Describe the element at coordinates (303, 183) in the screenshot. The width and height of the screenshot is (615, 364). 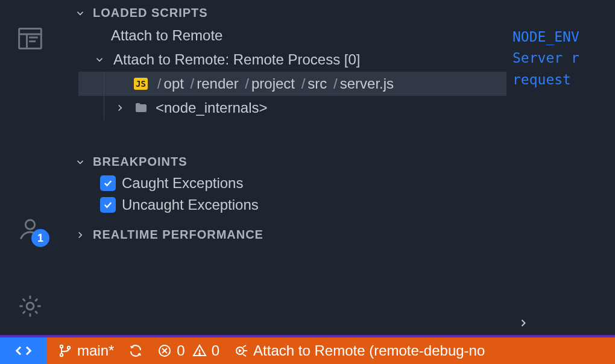
I see `breakpoint-caught-exceptions: Caught Exceptions` at that location.